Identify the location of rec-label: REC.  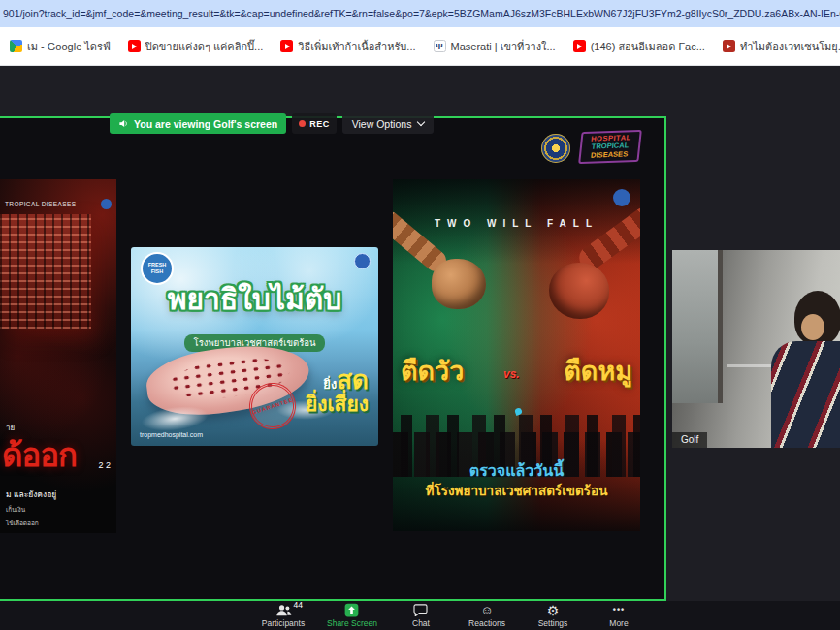
(320, 124).